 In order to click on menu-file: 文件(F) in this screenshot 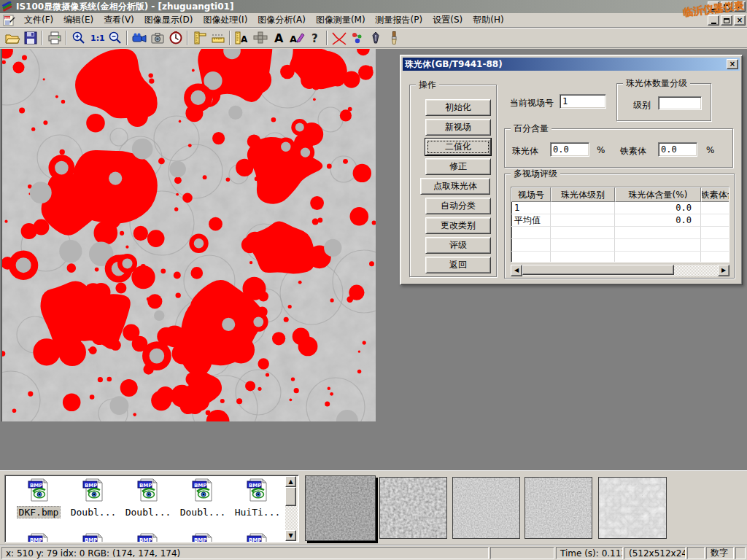, I will do `click(39, 20)`.